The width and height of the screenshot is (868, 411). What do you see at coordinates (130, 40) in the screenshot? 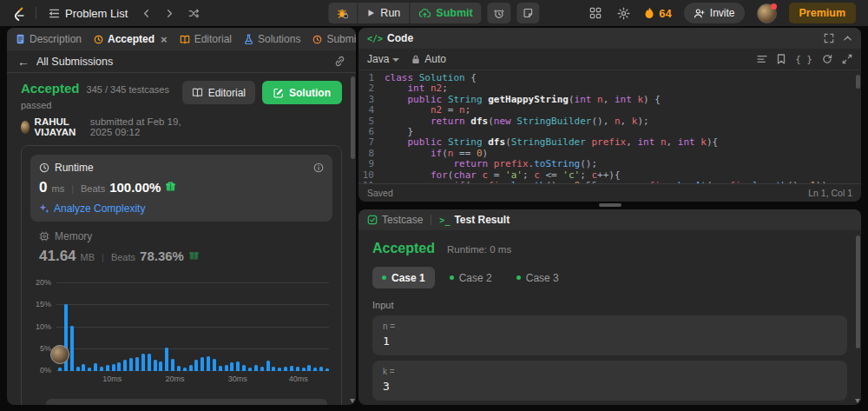
I see `tab-accepted: Accepted ×` at bounding box center [130, 40].